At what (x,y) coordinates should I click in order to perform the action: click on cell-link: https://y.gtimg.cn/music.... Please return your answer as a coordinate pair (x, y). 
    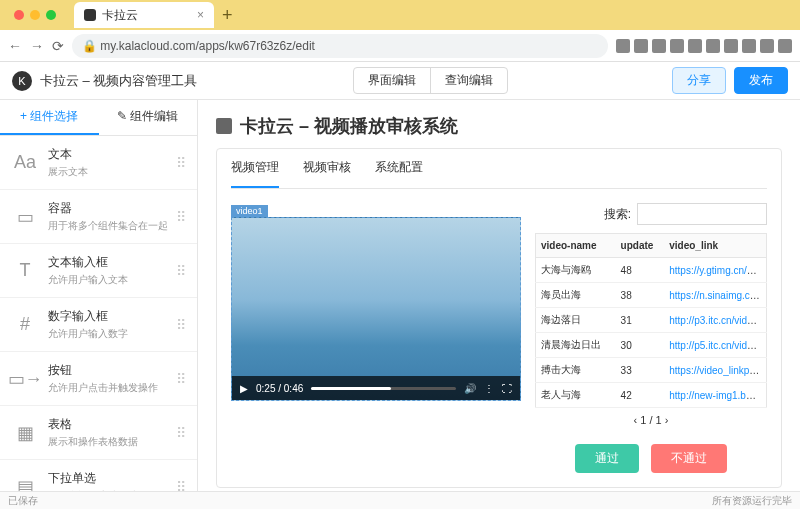
    Looking at the image, I should click on (715, 270).